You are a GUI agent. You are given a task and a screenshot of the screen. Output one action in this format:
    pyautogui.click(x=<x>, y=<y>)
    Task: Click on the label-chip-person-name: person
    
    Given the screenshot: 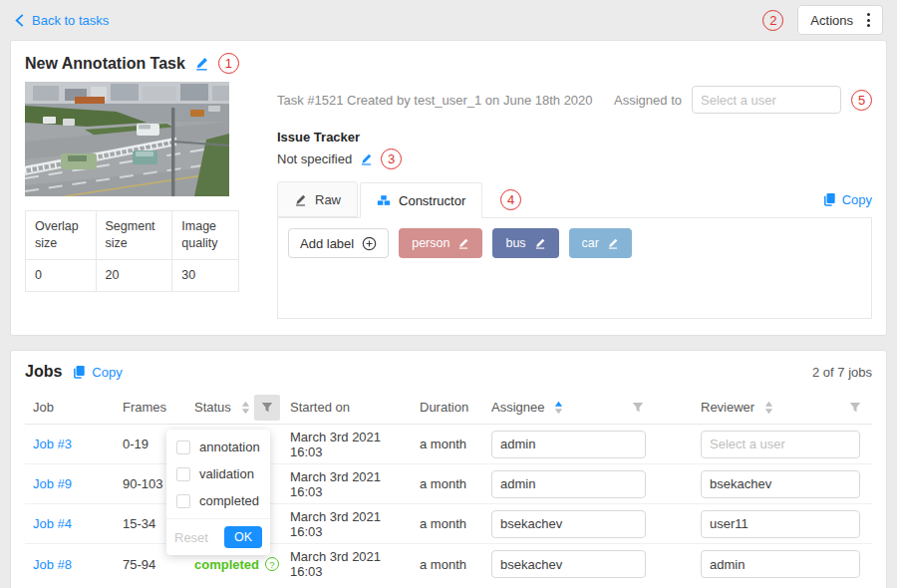 What is the action you would take?
    pyautogui.click(x=431, y=243)
    